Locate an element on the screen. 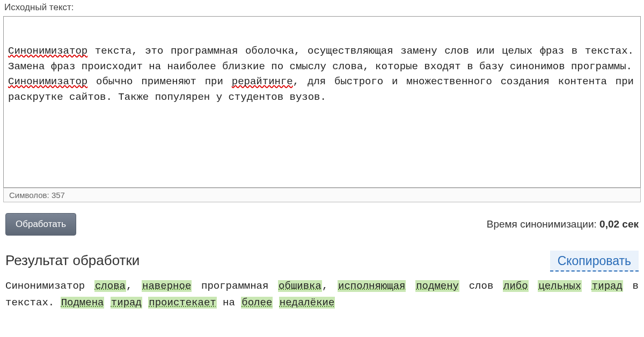 The height and width of the screenshot is (337, 644). text-segment: Синонимизатор is located at coordinates (50, 286).